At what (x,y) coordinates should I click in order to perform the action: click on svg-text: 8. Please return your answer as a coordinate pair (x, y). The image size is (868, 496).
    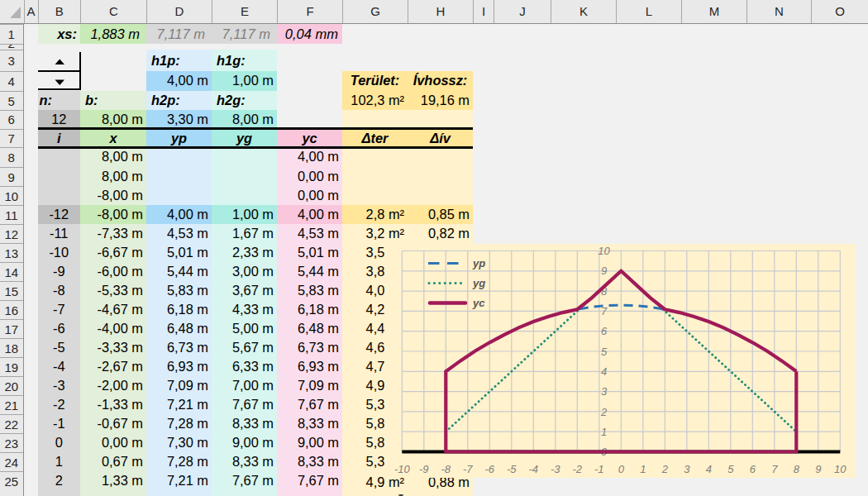
    Looking at the image, I should click on (797, 470).